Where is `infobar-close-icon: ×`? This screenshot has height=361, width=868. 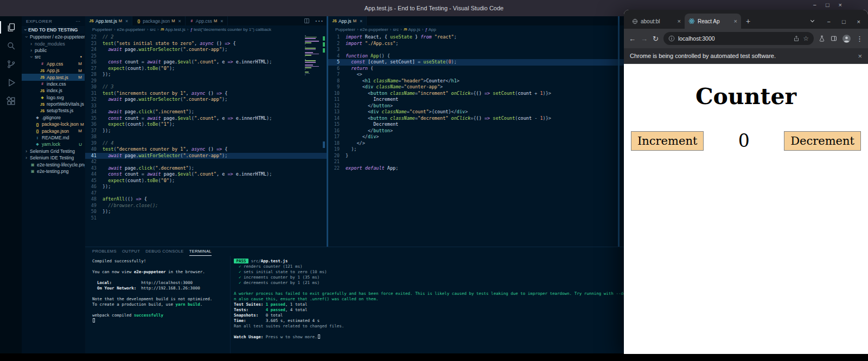
infobar-close-icon: × is located at coordinates (860, 56).